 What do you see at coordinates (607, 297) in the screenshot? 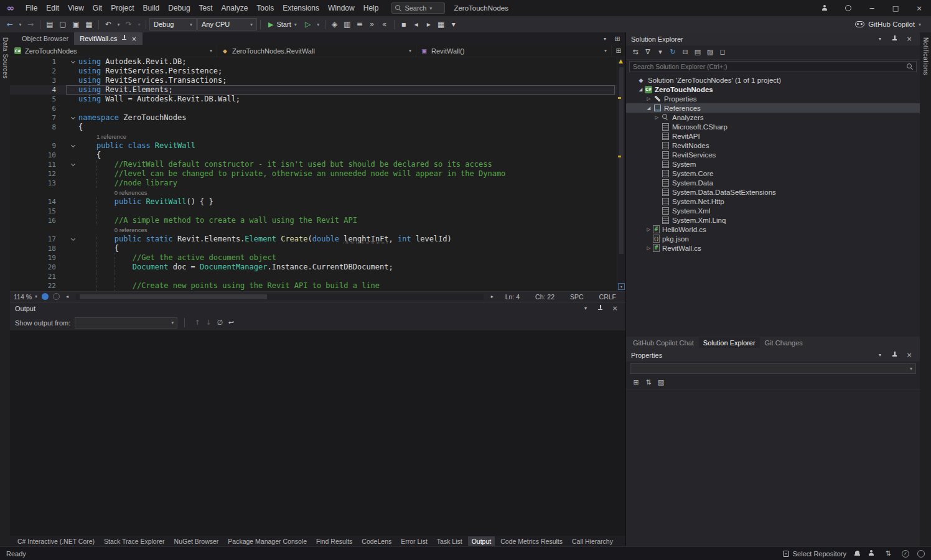
I see `line-ending-indicator: CRLF` at bounding box center [607, 297].